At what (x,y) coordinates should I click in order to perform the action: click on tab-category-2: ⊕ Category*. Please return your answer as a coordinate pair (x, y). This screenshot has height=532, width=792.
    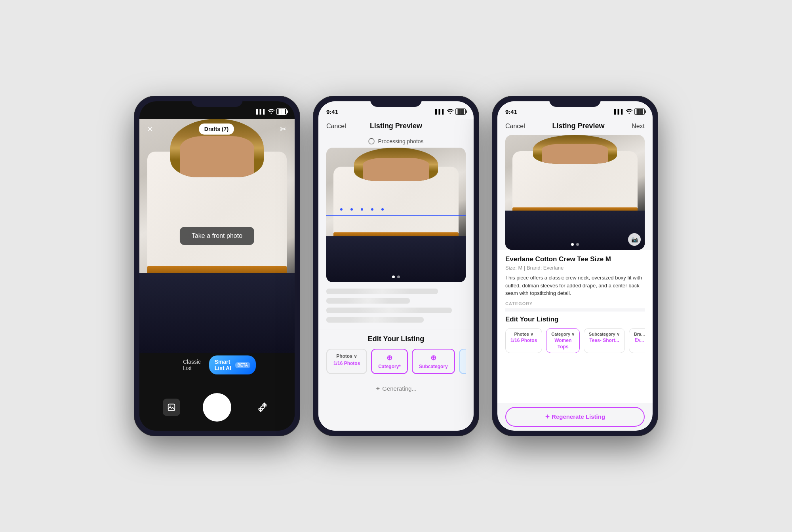
    Looking at the image, I should click on (390, 361).